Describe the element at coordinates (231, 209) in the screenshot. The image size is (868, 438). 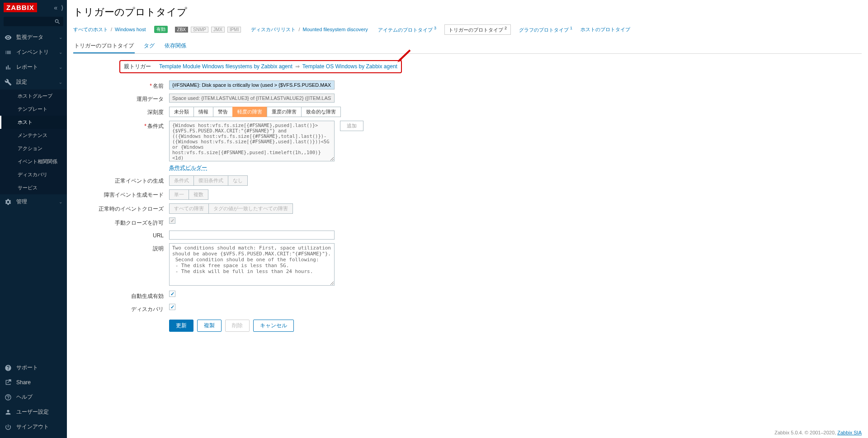
I see `ok-close-group: すべての障害 タグの値が一致したすべての障害` at that location.